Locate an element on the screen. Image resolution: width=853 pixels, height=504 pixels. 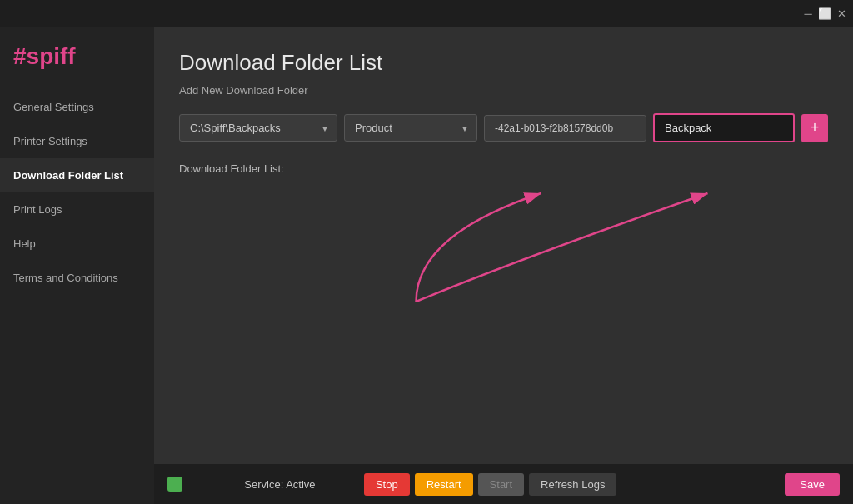
sidebar-item-download-folder-list: Download Folder List is located at coordinates (77, 175).